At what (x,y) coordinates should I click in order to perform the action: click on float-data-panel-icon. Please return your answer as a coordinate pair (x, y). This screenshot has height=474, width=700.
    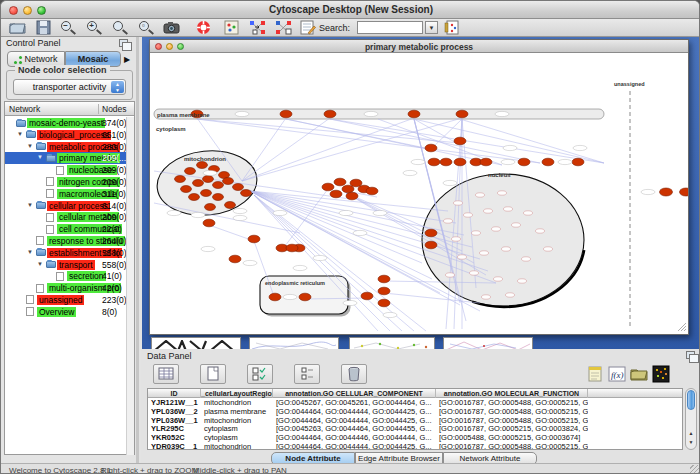
    Looking at the image, I should click on (690, 355).